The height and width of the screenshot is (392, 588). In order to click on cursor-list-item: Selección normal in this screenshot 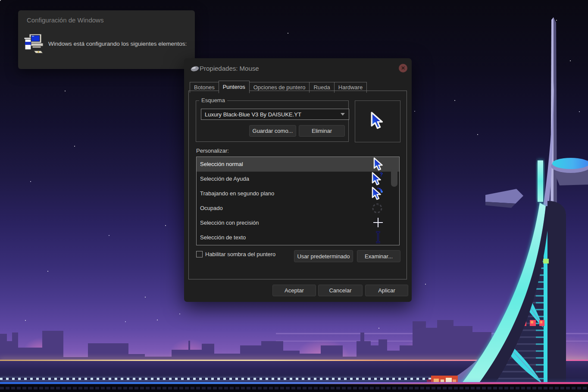, I will do `click(298, 164)`.